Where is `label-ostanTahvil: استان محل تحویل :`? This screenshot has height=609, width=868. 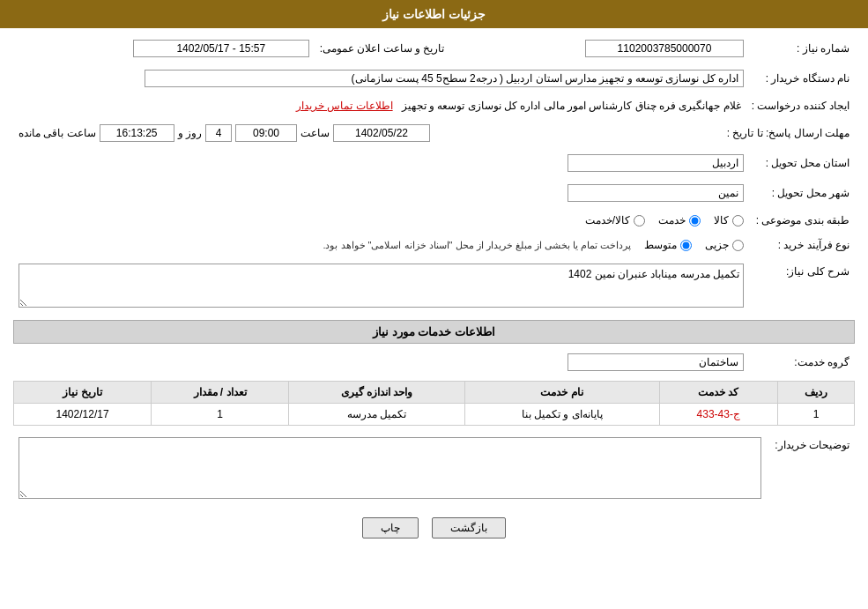
label-ostanTahvil: استان محل تحویل : is located at coordinates (802, 163).